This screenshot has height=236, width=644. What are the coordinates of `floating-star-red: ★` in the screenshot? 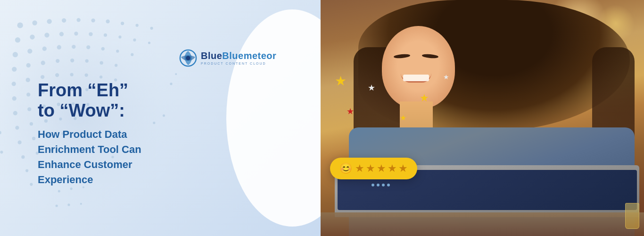 It's located at (350, 111).